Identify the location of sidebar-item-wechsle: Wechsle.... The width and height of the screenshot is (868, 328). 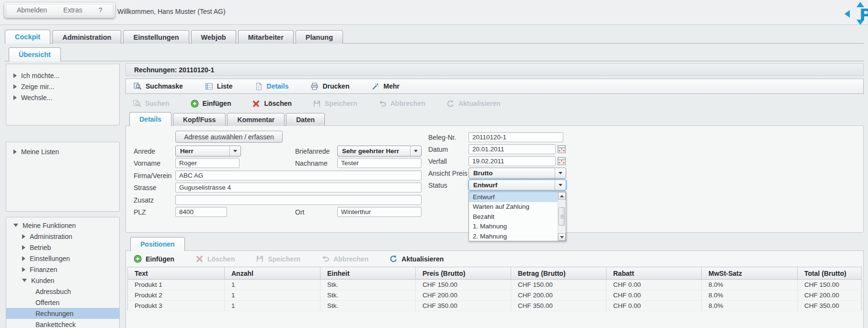
(63, 98).